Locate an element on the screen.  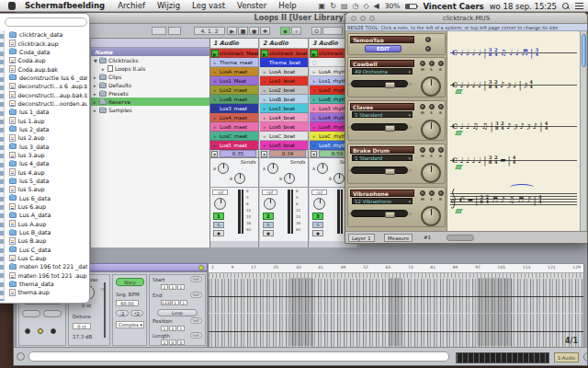
seg-bpm-value: 60.00 is located at coordinates (127, 304).